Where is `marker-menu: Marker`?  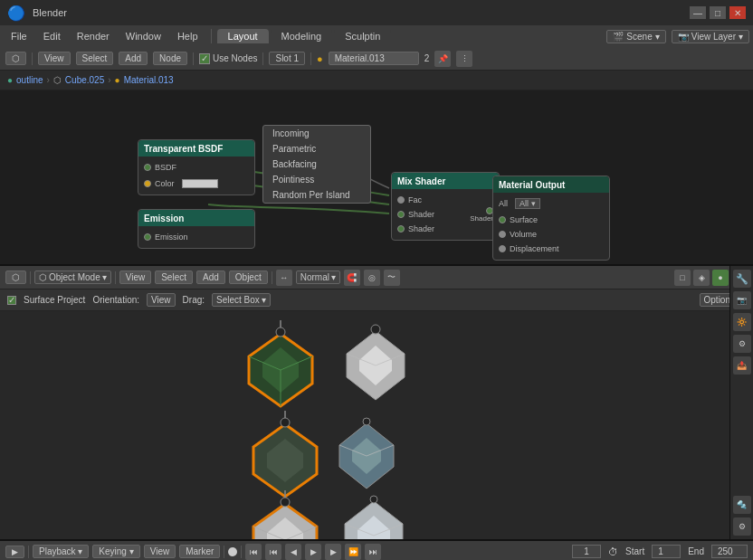
marker-menu: Marker is located at coordinates (199, 552).